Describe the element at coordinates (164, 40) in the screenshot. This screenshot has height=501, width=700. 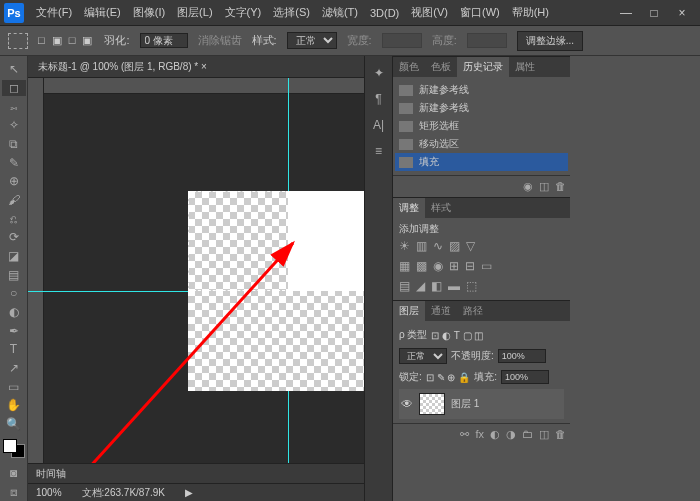
I see `feather-input` at that location.